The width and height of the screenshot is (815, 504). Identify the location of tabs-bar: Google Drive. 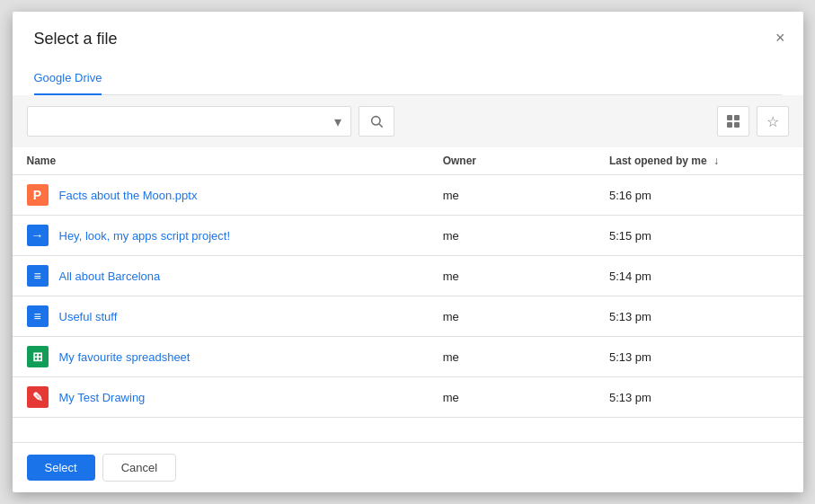
(408, 78).